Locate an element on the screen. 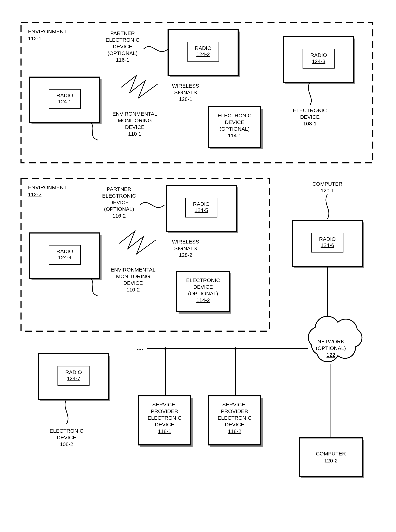 This screenshot has height=532, width=396. emd-1-label: ENVIRONMENTAL MONITORING DEVICE 110-1 is located at coordinates (135, 124).